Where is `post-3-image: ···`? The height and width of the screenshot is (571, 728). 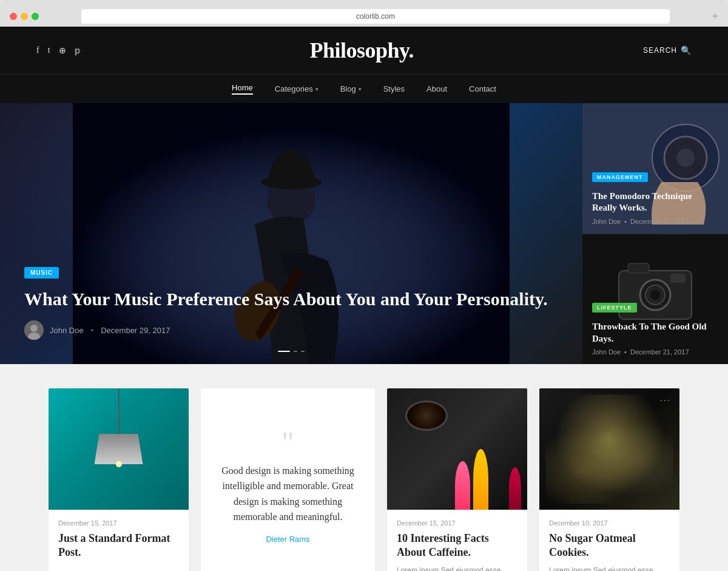
post-3-image: ··· is located at coordinates (609, 449).